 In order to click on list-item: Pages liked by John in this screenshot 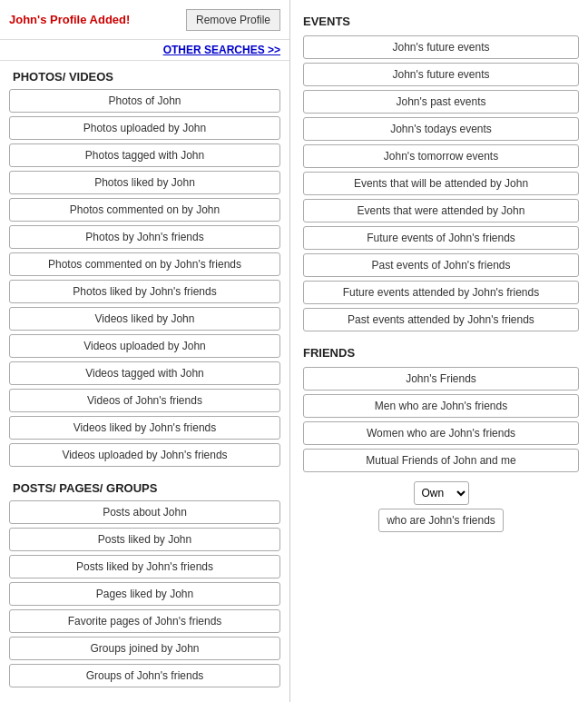, I will do `click(145, 594)`.